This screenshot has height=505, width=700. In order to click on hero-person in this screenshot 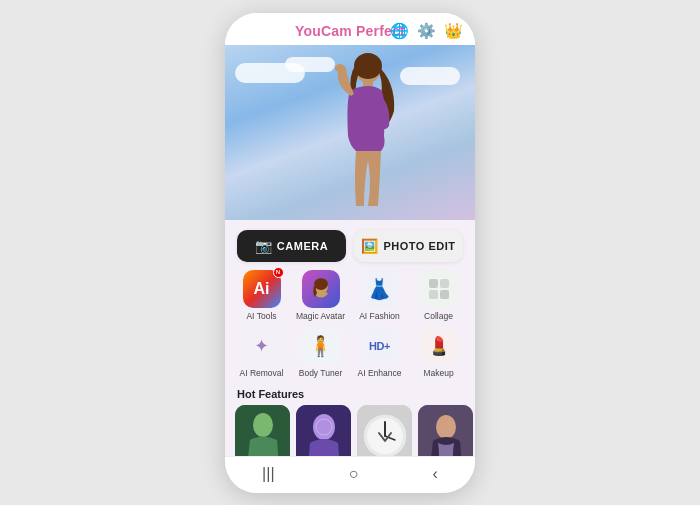, I will do `click(366, 133)`.